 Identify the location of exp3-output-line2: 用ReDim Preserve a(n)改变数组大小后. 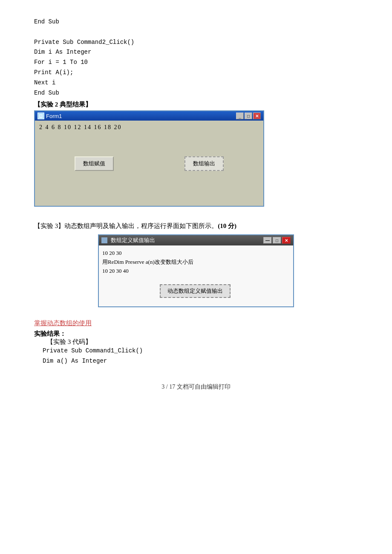
(195, 263).